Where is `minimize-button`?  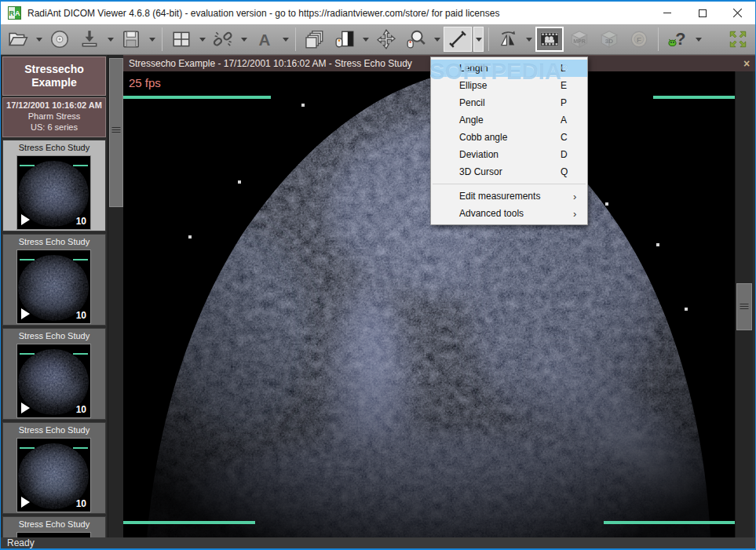
minimize-button is located at coordinates (667, 13).